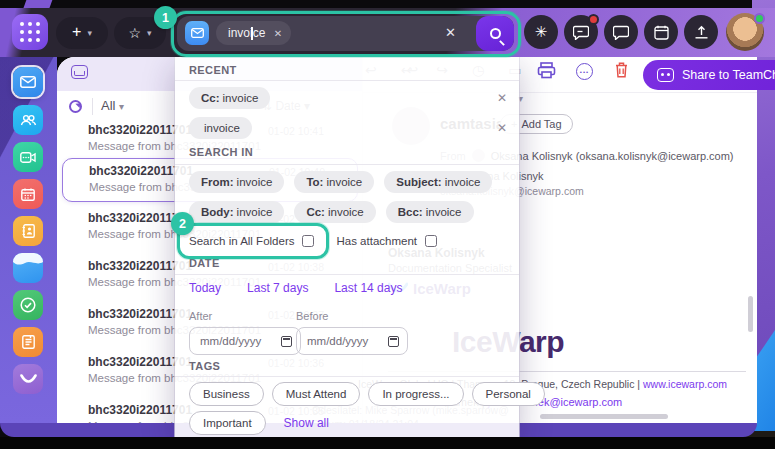 This screenshot has height=449, width=775. I want to click on sidebar-item-teamchat, so click(28, 379).